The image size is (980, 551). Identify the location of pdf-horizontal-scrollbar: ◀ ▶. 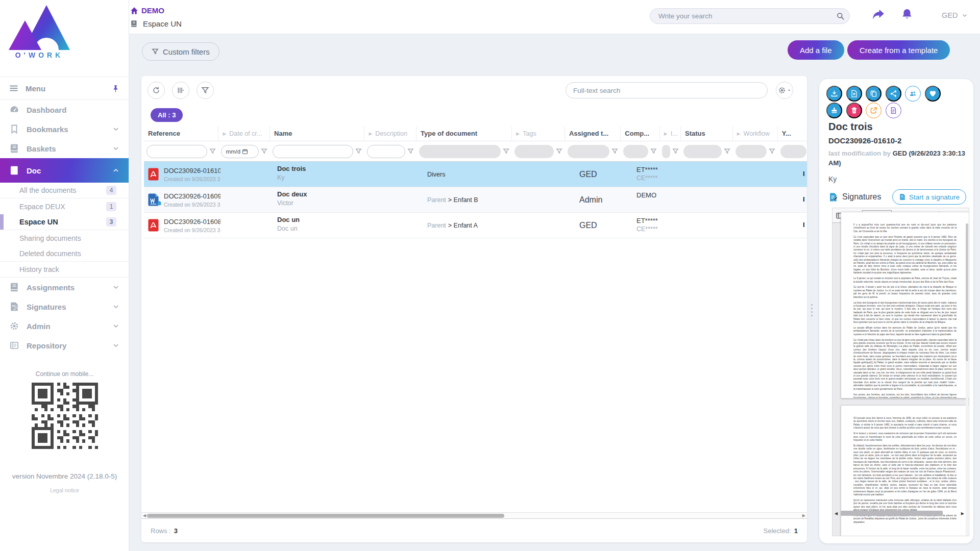
(899, 513).